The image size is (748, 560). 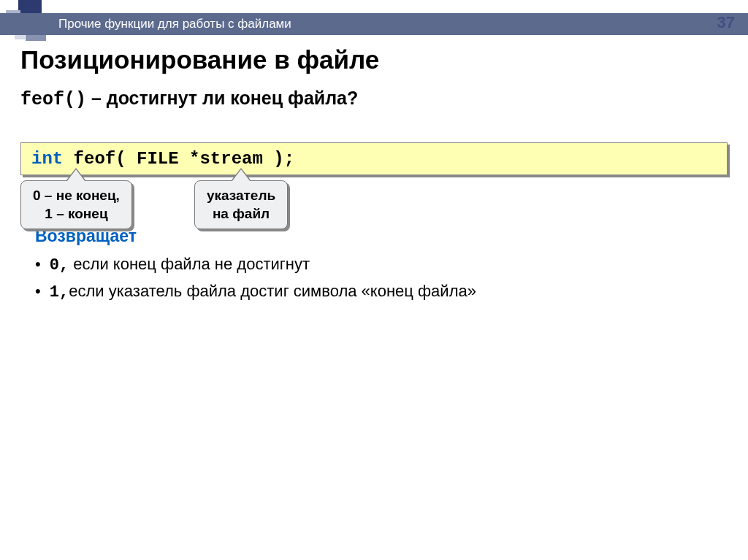 What do you see at coordinates (59, 292) in the screenshot?
I see `return-code: 1,` at bounding box center [59, 292].